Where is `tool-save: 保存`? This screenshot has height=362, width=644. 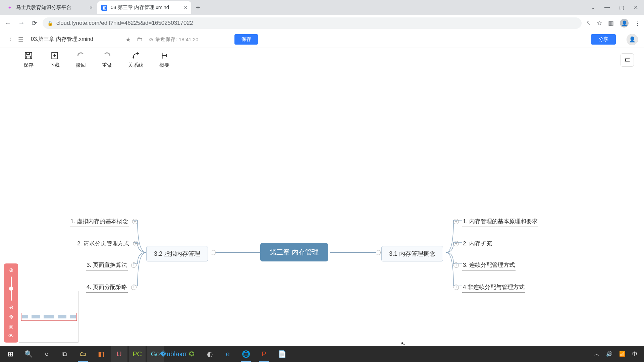
tool-save: 保存 is located at coordinates (29, 60).